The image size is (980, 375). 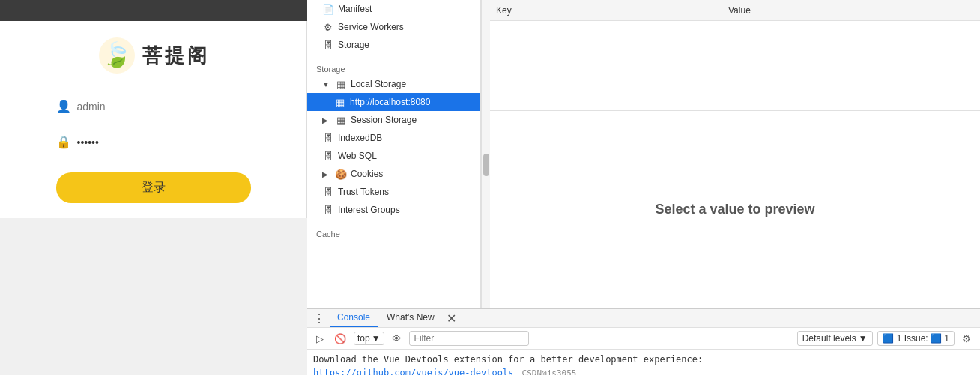 What do you see at coordinates (923, 338) in the screenshot?
I see `issue-label: 1 Issue: 🟦 1` at bounding box center [923, 338].